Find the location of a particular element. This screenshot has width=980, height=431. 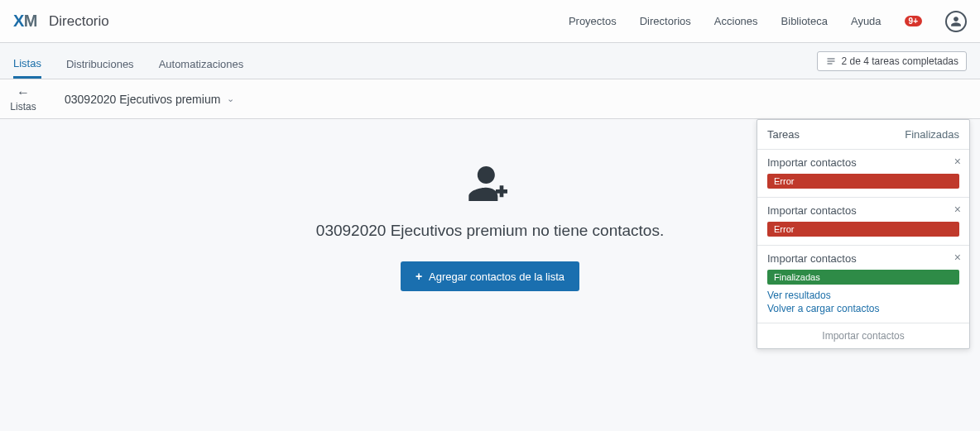

chevron-down-icon: ⌄ is located at coordinates (230, 99).